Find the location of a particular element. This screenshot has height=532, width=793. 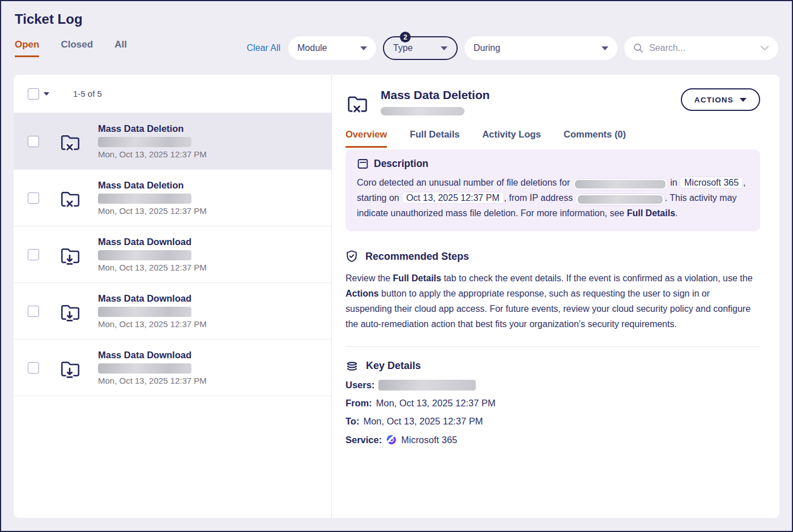

recommended-steps-label: Recommended Steps is located at coordinates (417, 257).